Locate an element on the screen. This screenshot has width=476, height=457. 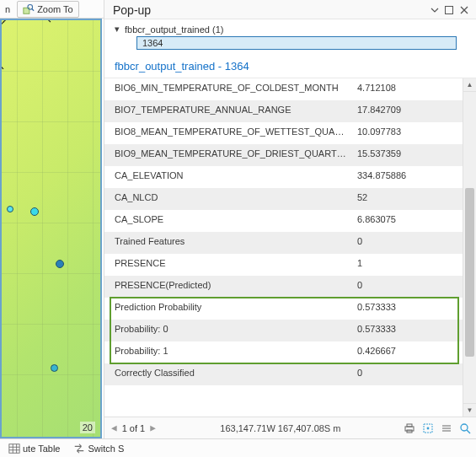
zoom-to-label: Zoom To is located at coordinates (56, 9).